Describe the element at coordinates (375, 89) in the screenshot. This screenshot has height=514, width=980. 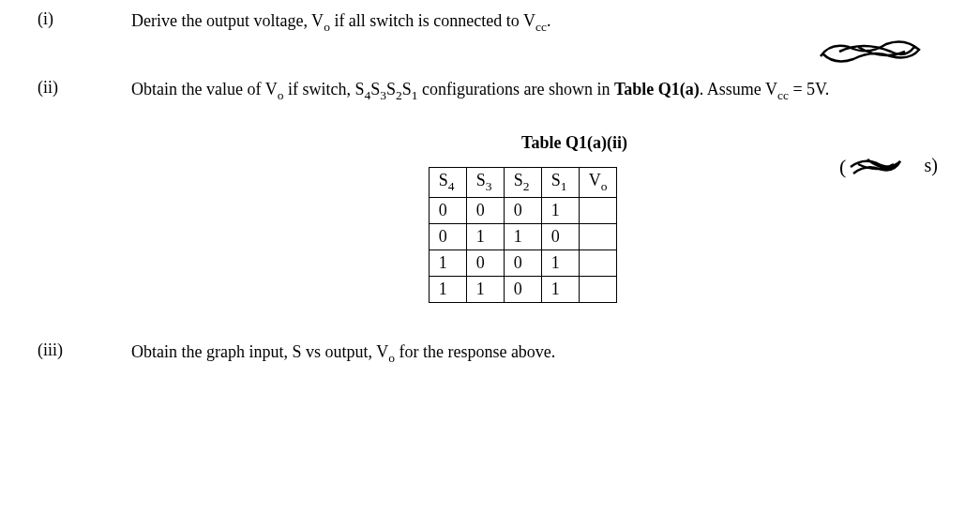
I see `qii-text-part-2: S` at that location.